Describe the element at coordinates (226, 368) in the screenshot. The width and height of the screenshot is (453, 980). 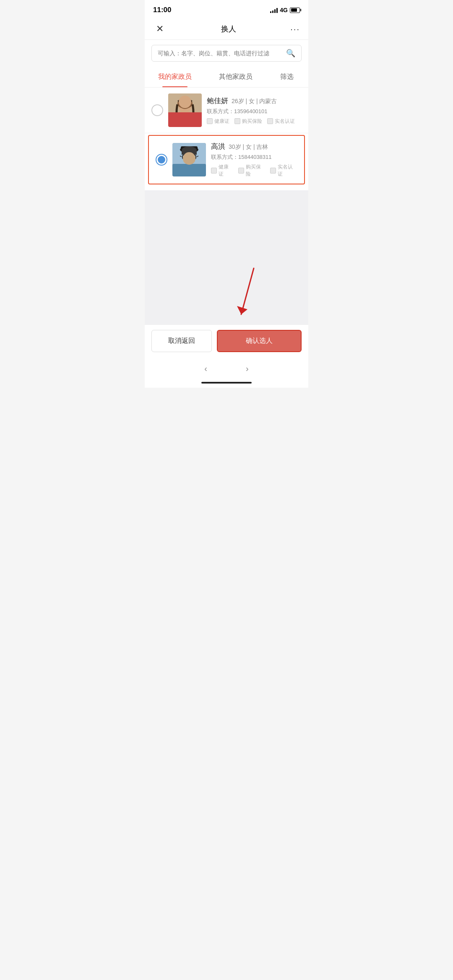
I see `nav-bar: ‹ ›` at that location.